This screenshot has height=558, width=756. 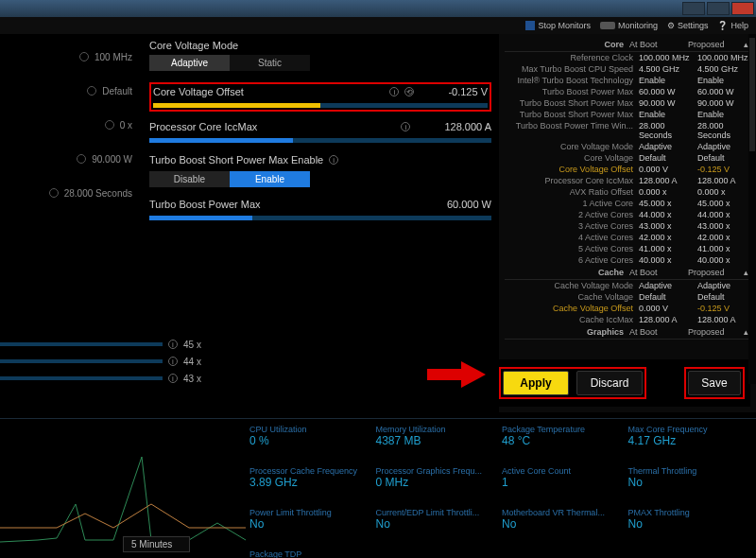 I want to click on core-voltage-offset-label: Core Voltage Offset, so click(x=198, y=92).